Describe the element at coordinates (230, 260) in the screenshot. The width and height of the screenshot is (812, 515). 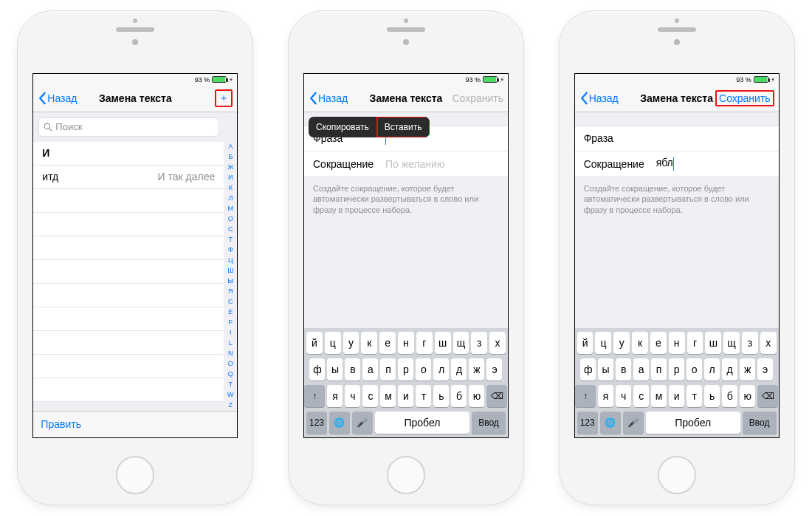
I see `index-letter: Ц` at that location.